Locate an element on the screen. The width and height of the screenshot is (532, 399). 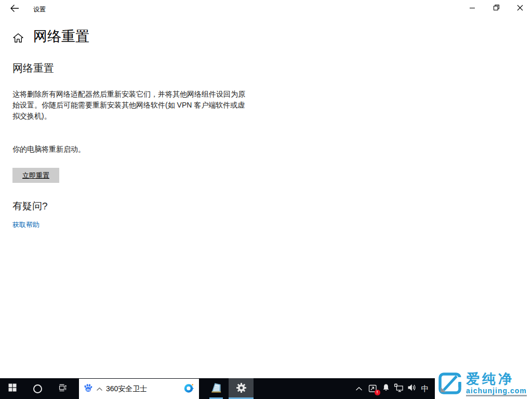
watermark-panel: 爱纯净 aichunjing.com is located at coordinates (483, 384).